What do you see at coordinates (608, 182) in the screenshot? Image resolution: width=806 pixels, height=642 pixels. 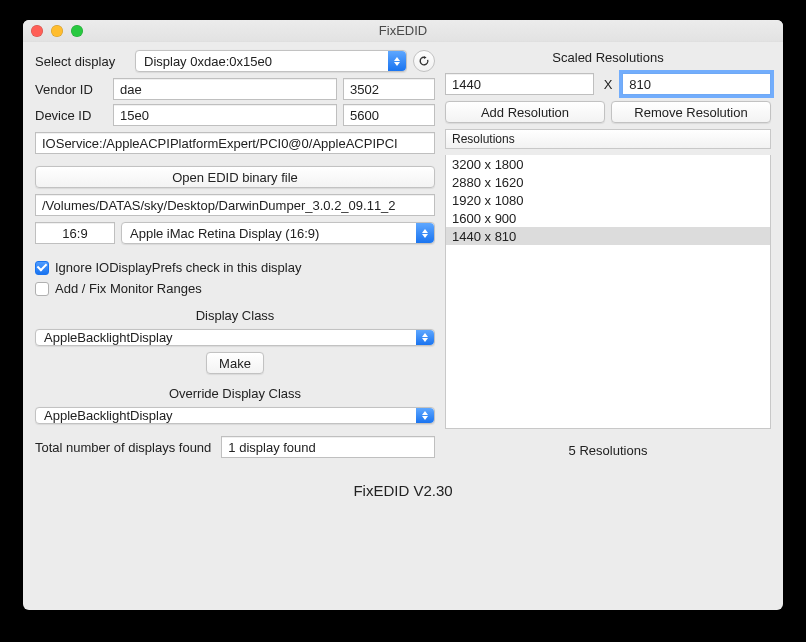 I see `list-item: 2880 x 1620` at bounding box center [608, 182].